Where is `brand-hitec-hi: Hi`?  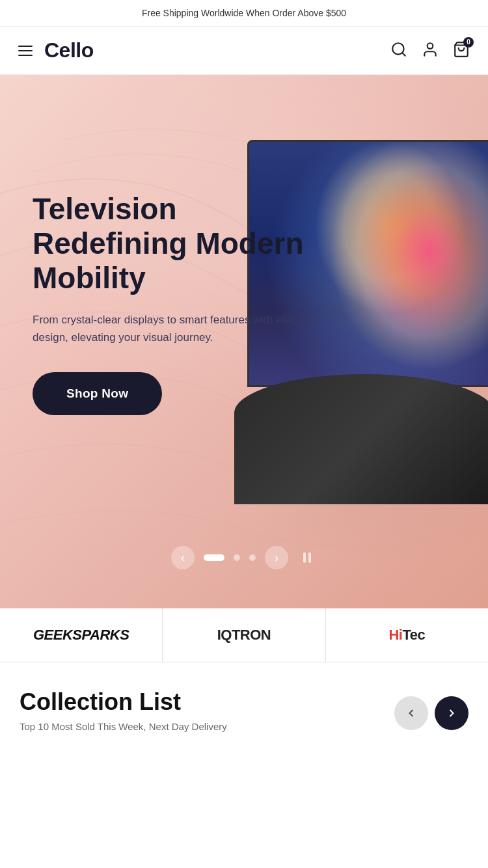
brand-hitec-hi: Hi is located at coordinates (396, 635).